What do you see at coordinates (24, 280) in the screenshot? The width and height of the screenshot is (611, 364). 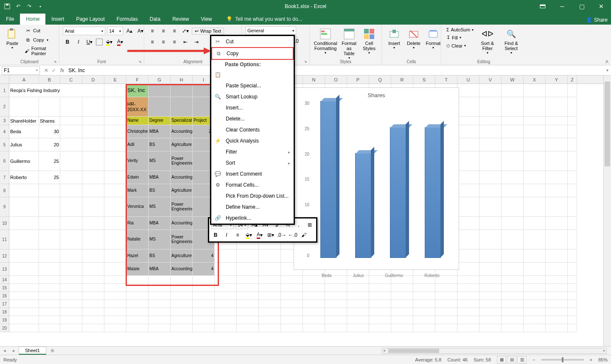 I see `cell-A14` at bounding box center [24, 280].